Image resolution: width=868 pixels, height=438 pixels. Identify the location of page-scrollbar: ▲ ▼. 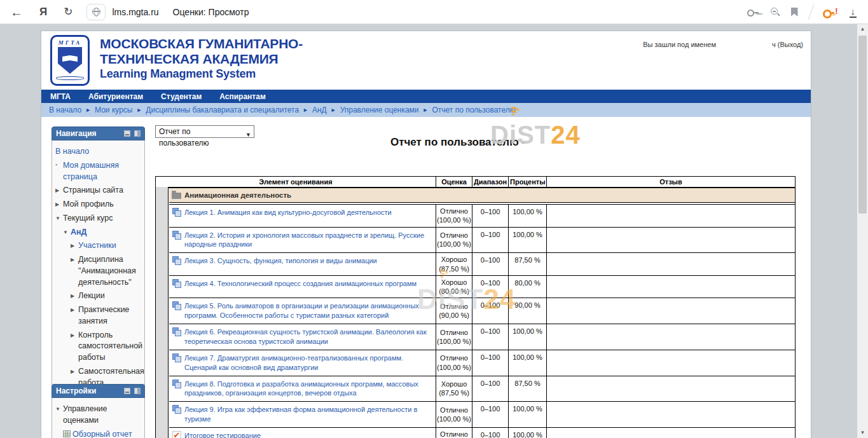
(862, 231).